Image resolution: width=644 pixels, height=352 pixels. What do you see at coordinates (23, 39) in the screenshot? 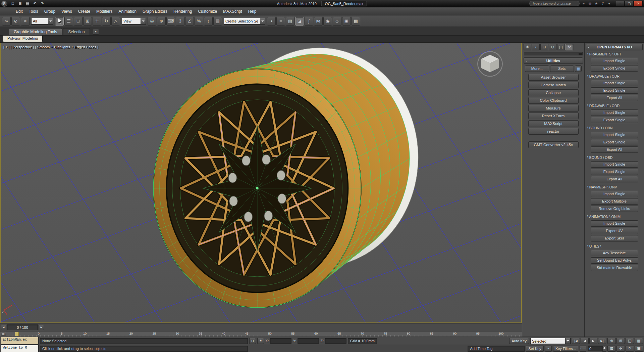
I see `tab-polygon-modeling: Polygon Modeling` at bounding box center [23, 39].